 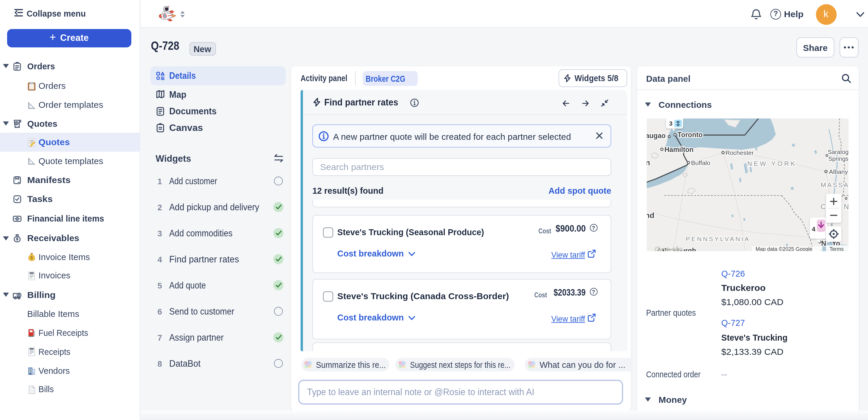 I want to click on svg-text: NE, so click(x=846, y=206).